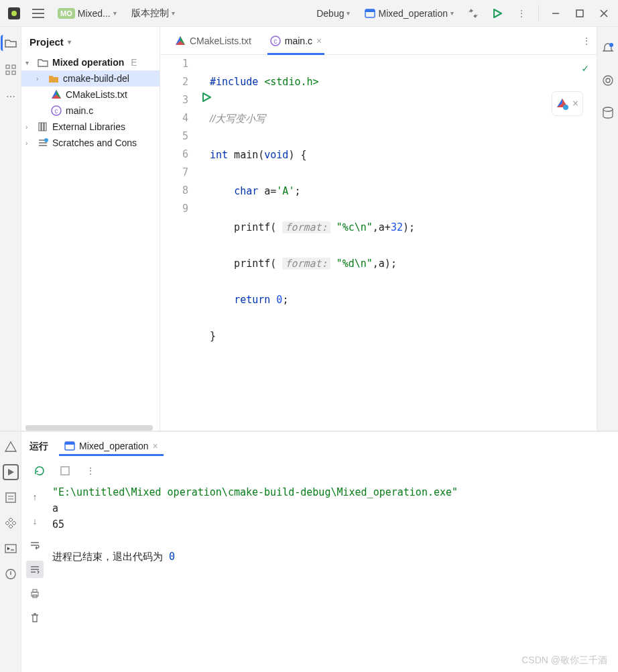  I want to click on run-target-label: Mixed_operation, so click(413, 13).